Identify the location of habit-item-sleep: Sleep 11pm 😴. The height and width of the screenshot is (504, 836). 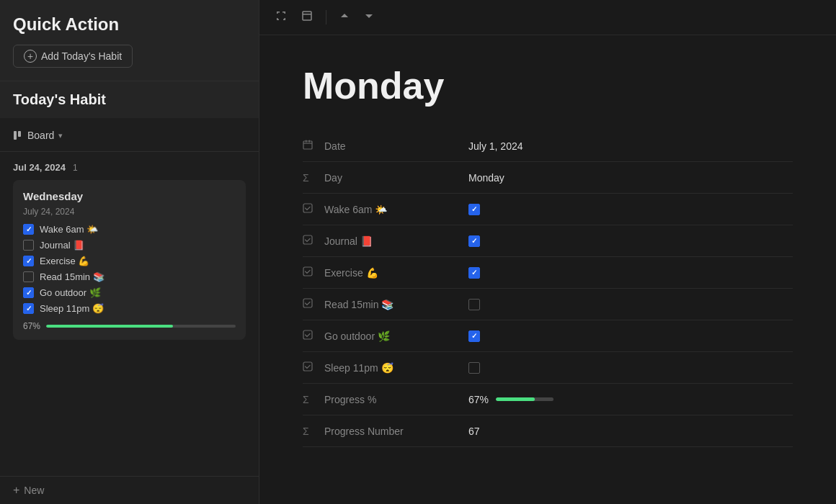
(130, 308).